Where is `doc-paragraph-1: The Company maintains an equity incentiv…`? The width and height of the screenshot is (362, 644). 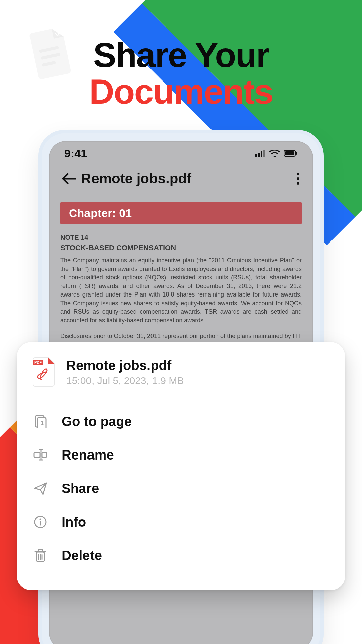 doc-paragraph-1: The Company maintains an equity incentiv… is located at coordinates (181, 290).